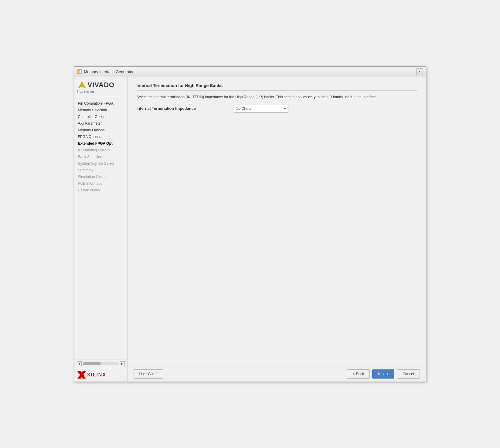  Describe the element at coordinates (79, 364) in the screenshot. I see `scroll-left-arrow: ◀` at that location.